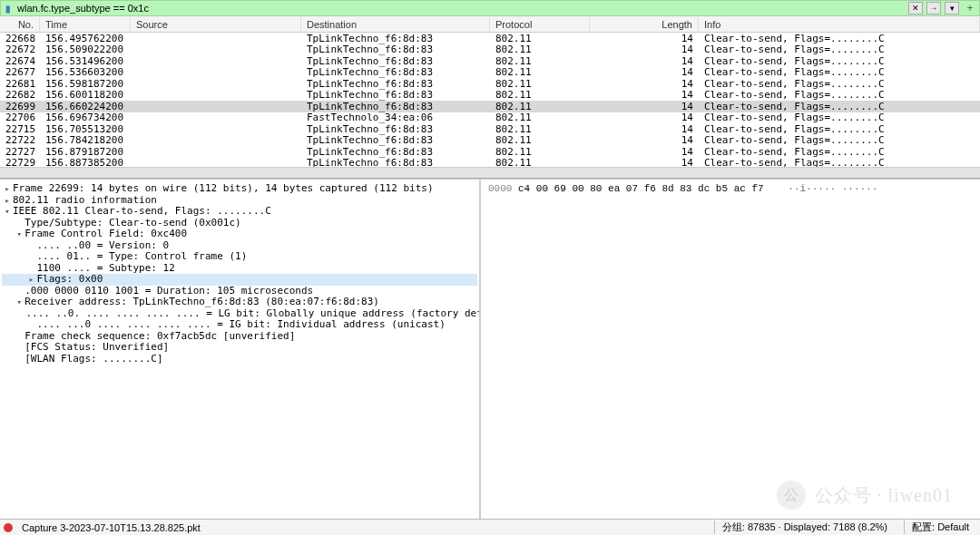 The height and width of the screenshot is (535, 980). I want to click on table-row: 22715156.705513200TpLinkTechno_f6:8d:838…, so click(490, 129).